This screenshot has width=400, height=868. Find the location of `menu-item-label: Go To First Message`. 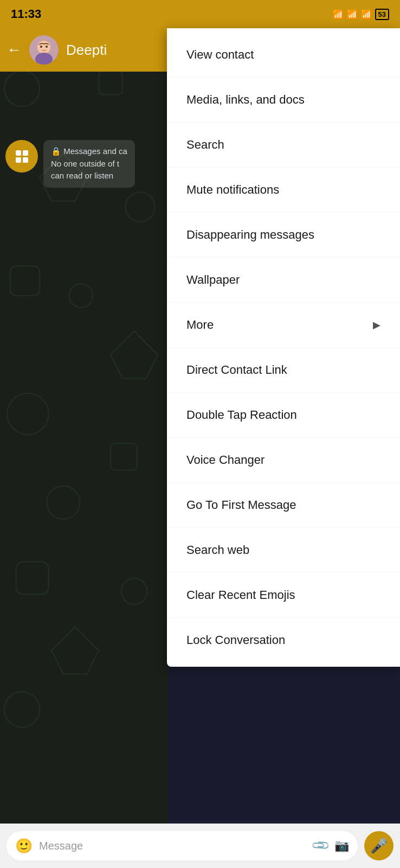

menu-item-label: Go To First Message is located at coordinates (242, 505).